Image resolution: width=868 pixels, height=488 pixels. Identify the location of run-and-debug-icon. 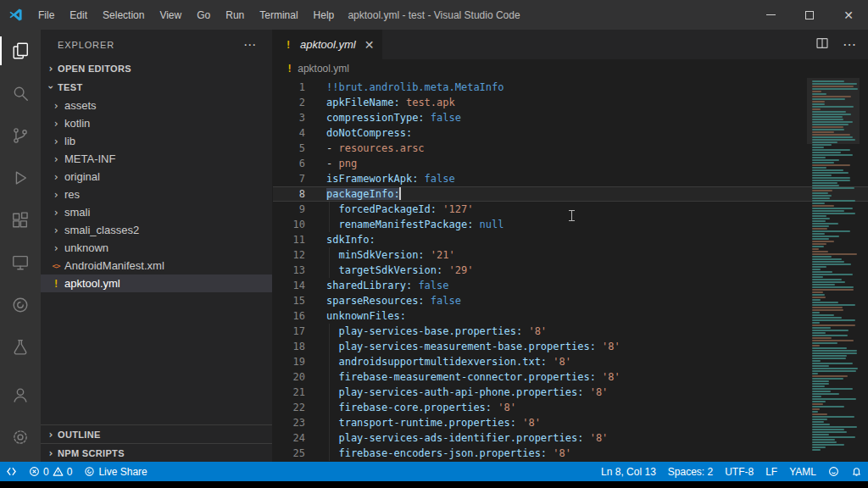
(20, 178).